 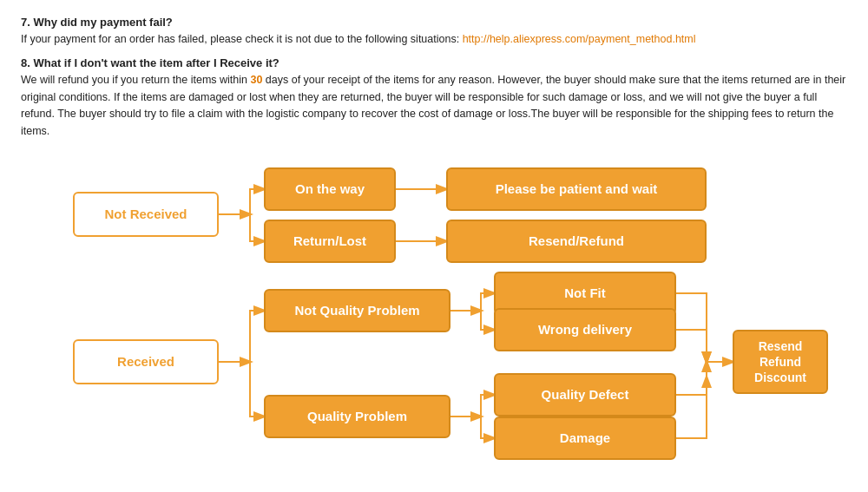 I want to click on not-quality-problem-node: Not Quality Problem, so click(x=358, y=311).